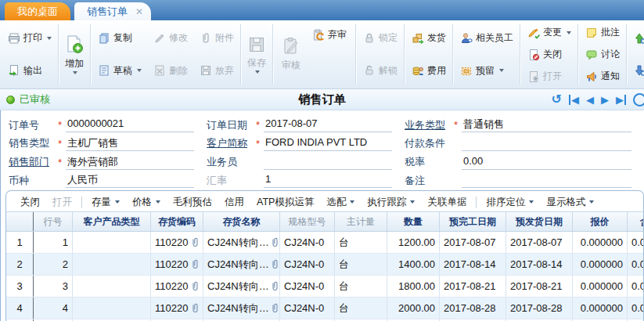  Describe the element at coordinates (308, 222) in the screenshot. I see `column-header: 规格型号` at that location.